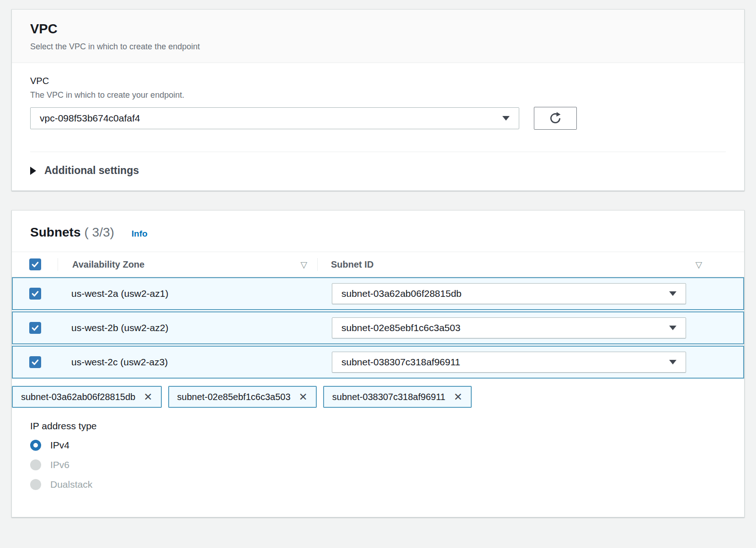 This screenshot has width=756, height=548. What do you see at coordinates (401, 294) in the screenshot?
I see `subnet-id-value: subnet-03a62ab06f28815db` at bounding box center [401, 294].